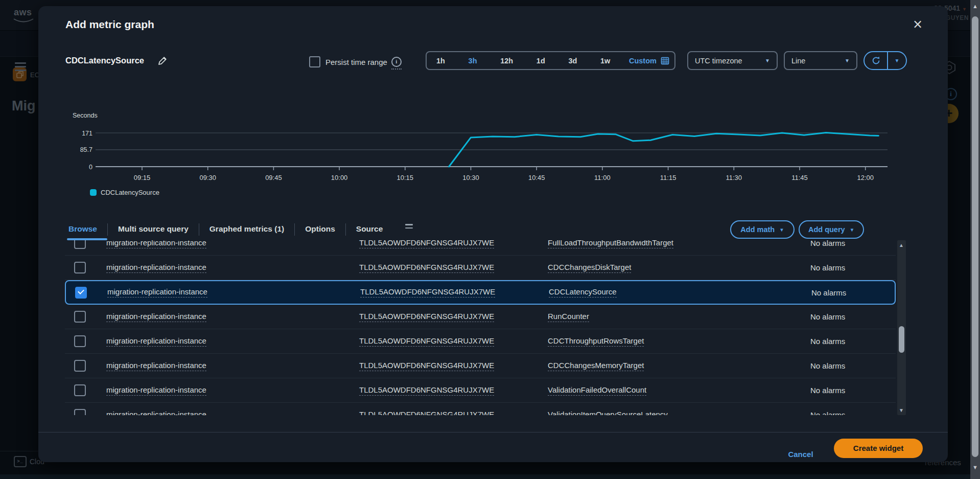 Image resolution: width=980 pixels, height=479 pixels. I want to click on tab-multi-source-query: Multi source query, so click(153, 232).